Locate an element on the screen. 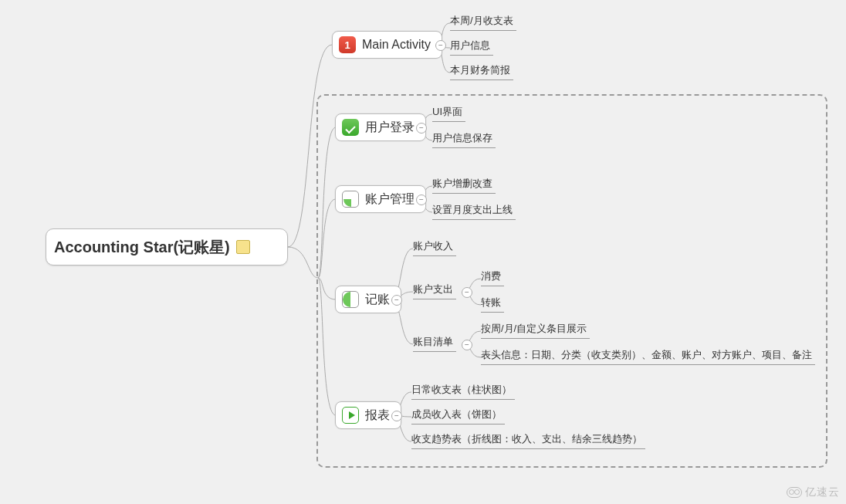 The width and height of the screenshot is (846, 504). leaf-transfer: 转账 is located at coordinates (492, 304).